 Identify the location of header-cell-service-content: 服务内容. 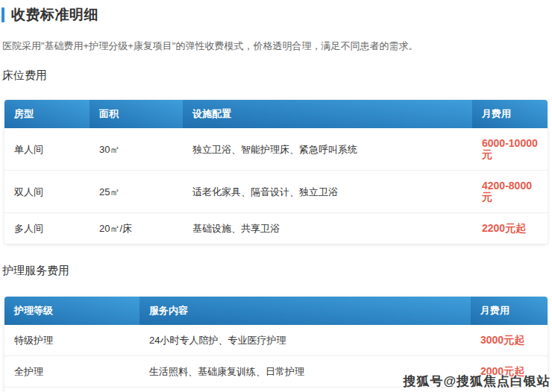
(305, 311).